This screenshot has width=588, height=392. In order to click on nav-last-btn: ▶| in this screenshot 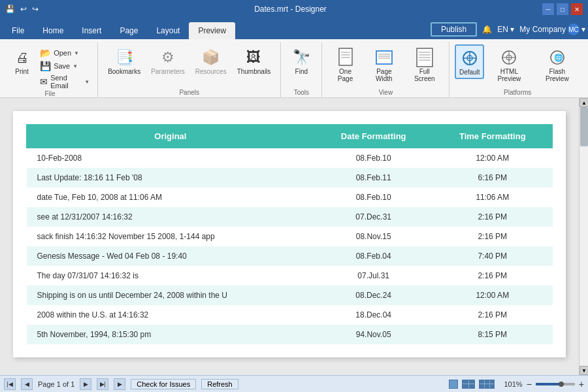, I will do `click(103, 384)`.